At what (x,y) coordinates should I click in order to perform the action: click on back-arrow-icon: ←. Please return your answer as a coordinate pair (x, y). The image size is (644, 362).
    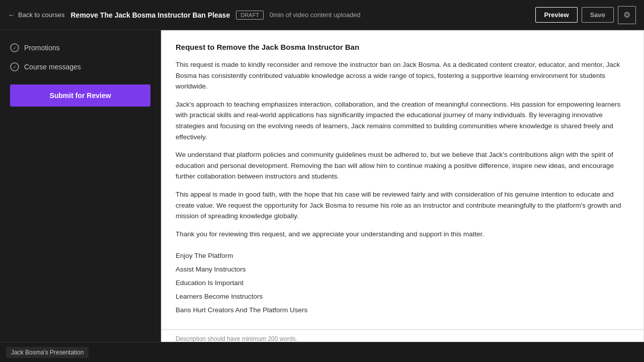
    Looking at the image, I should click on (12, 15).